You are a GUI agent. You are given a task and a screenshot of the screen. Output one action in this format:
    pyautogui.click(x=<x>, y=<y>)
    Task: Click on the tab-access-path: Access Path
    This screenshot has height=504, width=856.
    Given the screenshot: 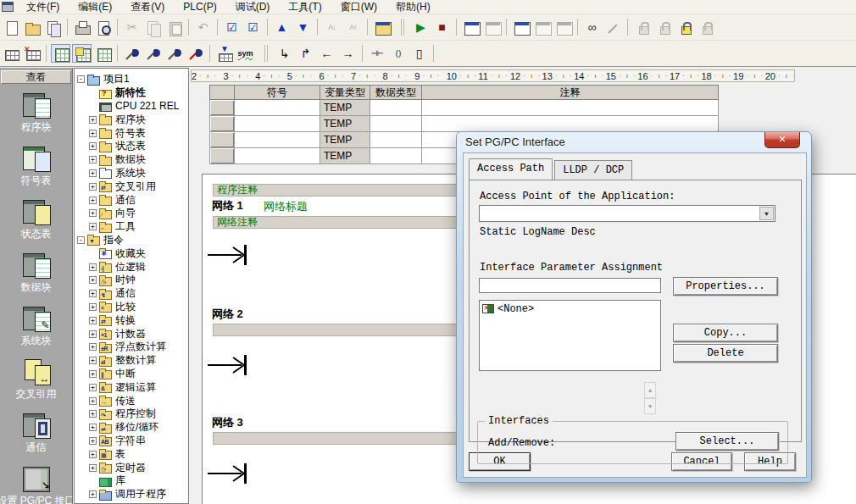 What is the action you would take?
    pyautogui.click(x=510, y=169)
    